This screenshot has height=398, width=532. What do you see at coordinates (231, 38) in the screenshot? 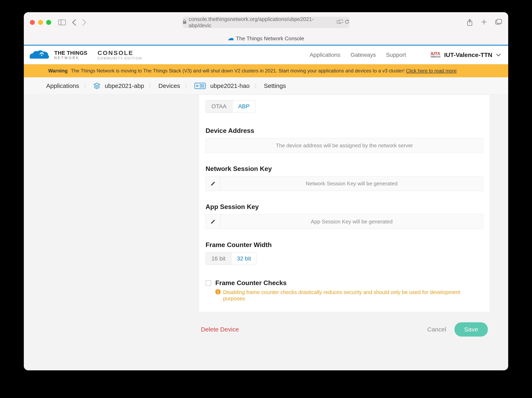
I see `ttn-favicon` at bounding box center [231, 38].